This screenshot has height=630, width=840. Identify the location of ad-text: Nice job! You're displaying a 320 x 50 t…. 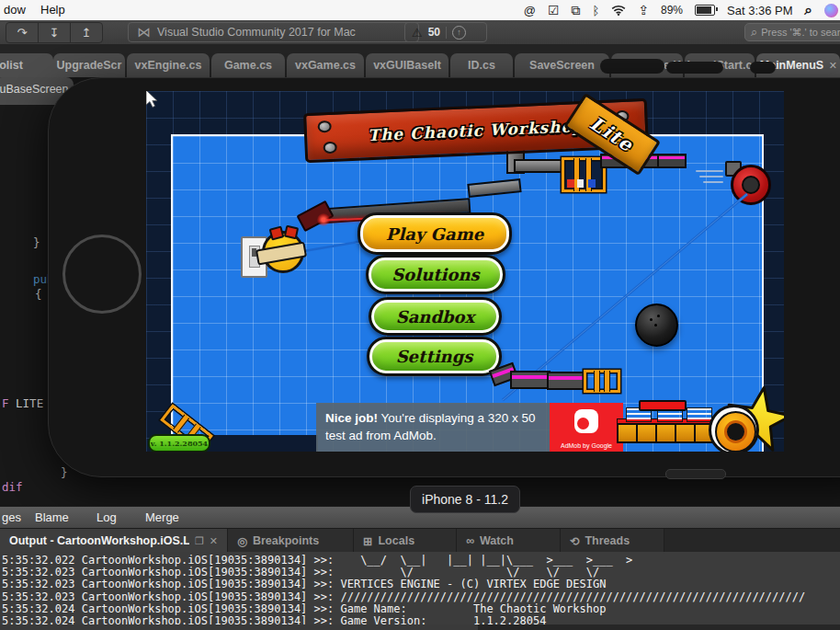
(433, 427).